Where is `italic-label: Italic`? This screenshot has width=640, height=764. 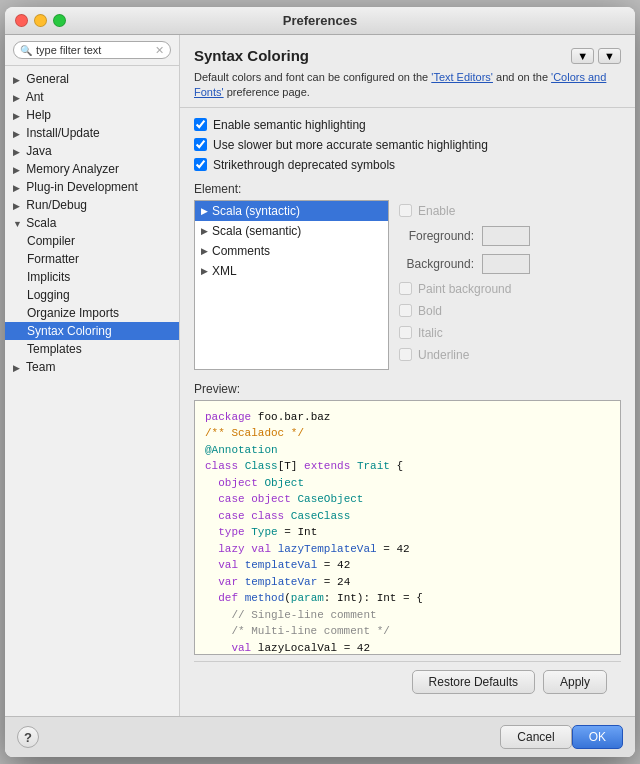
italic-label: Italic is located at coordinates (430, 333).